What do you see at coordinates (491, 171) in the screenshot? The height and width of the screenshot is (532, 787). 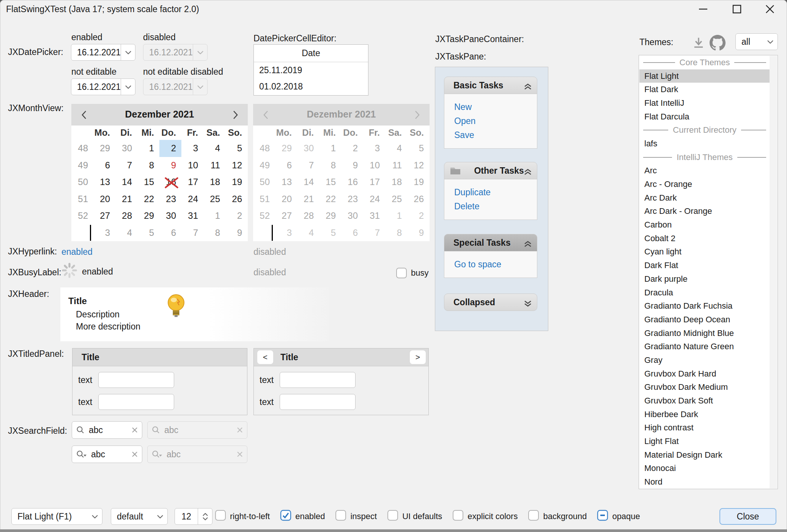 I see `taskpane-header: Other Tasks` at bounding box center [491, 171].